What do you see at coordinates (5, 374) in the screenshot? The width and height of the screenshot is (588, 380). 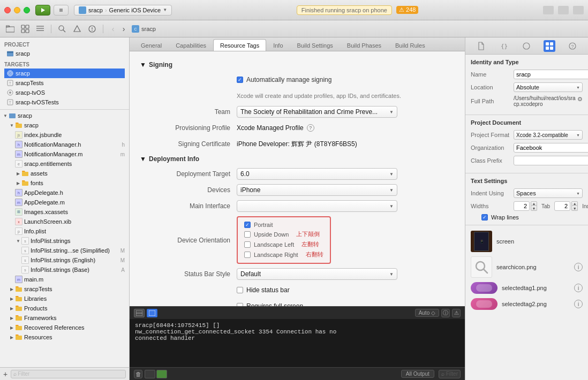 I see `add-file-button: +` at bounding box center [5, 374].